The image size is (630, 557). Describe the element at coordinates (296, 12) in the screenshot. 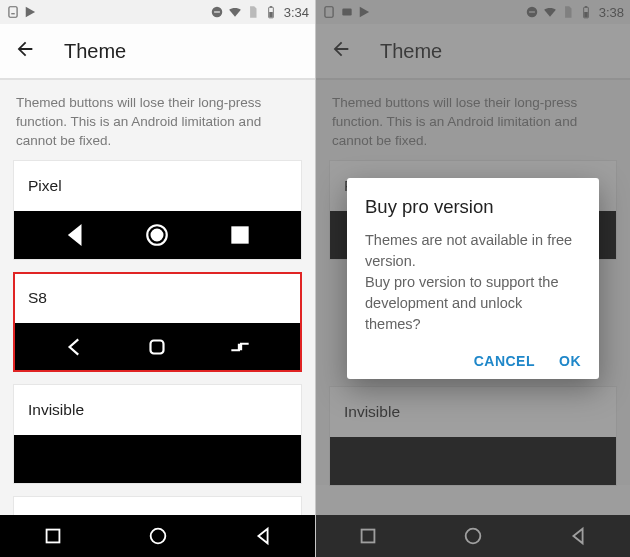

I see `status-clock: 3:34` at that location.